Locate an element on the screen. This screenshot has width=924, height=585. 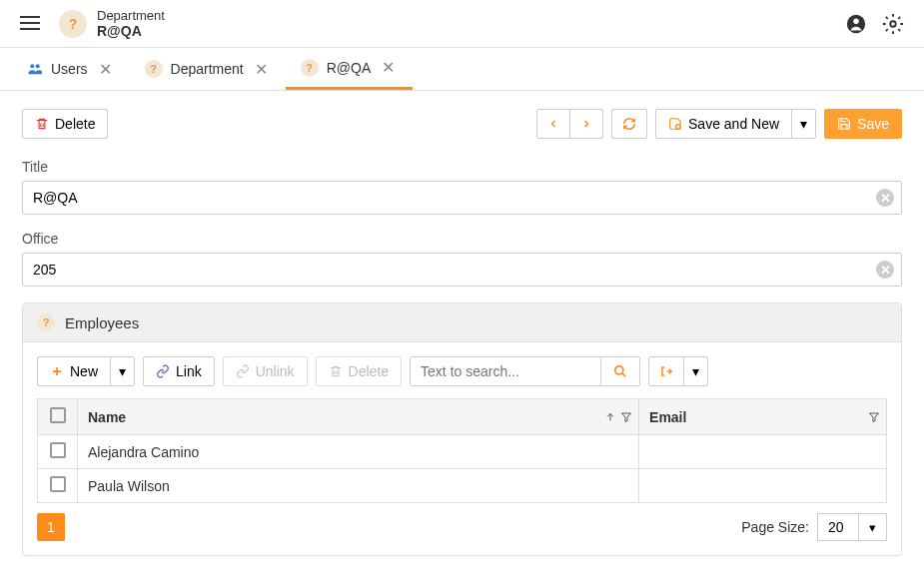
tab-label: Users is located at coordinates (70, 69).